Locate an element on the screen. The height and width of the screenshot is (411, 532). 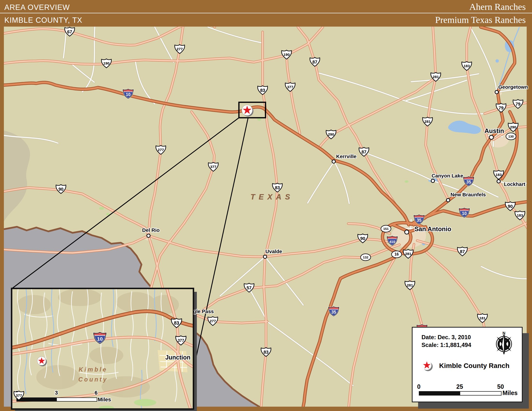
city-label-new-braunfels: New Braunfels is located at coordinates (468, 195).